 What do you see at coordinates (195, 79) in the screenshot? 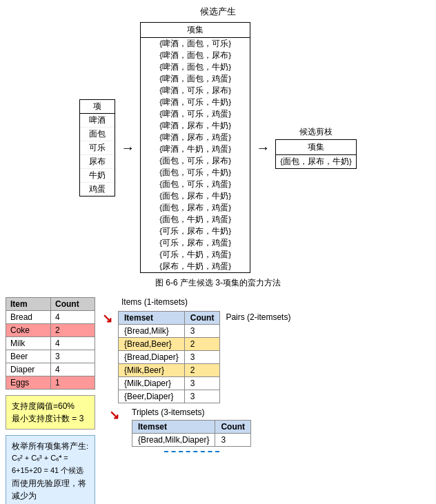
I see `itemset-row: {啤酒，面包，鸡蛋}` at bounding box center [195, 79].